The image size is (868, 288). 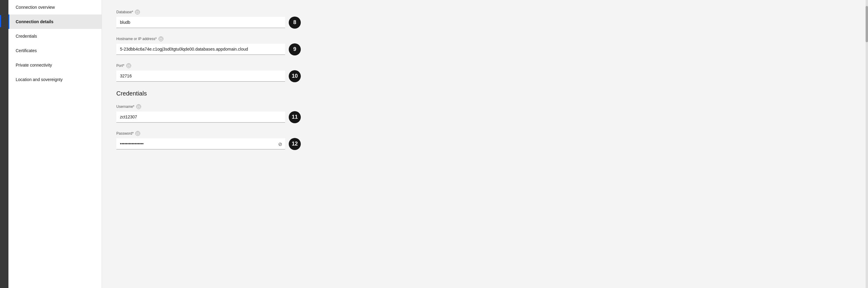 I want to click on port-input, so click(x=201, y=76).